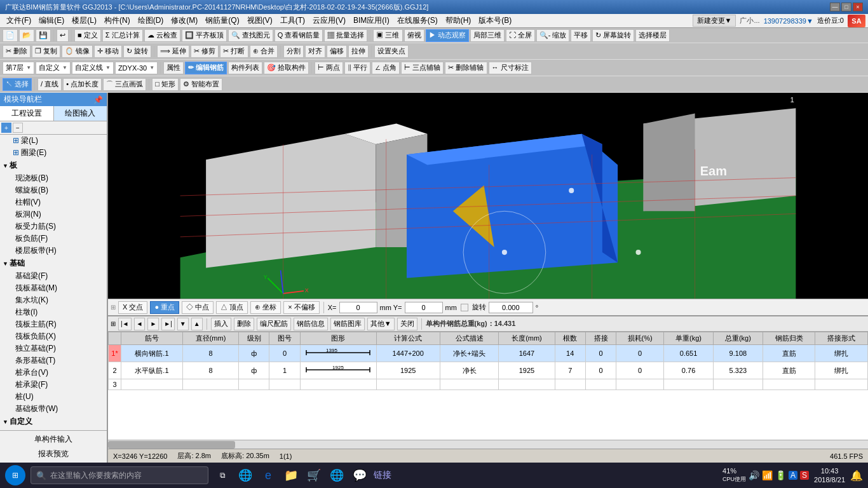  What do you see at coordinates (469, 353) in the screenshot?
I see `row-desc: 净长+端头` at bounding box center [469, 353].